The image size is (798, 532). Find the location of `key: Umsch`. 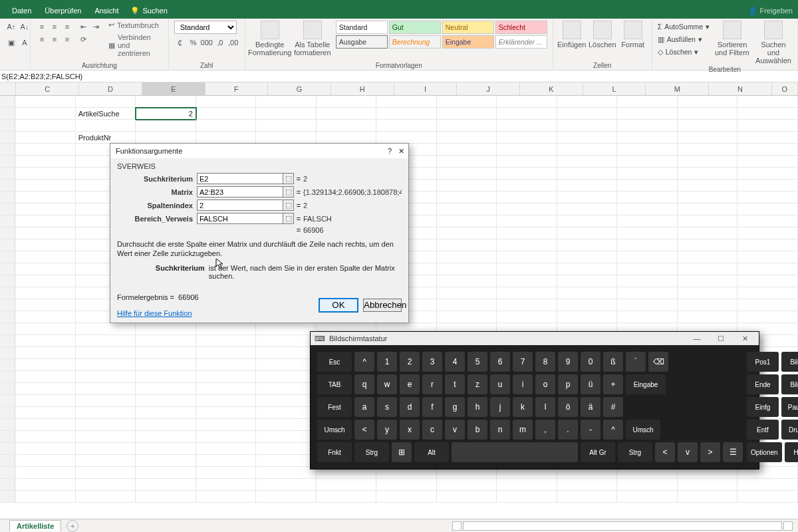

key: Umsch is located at coordinates (334, 430).